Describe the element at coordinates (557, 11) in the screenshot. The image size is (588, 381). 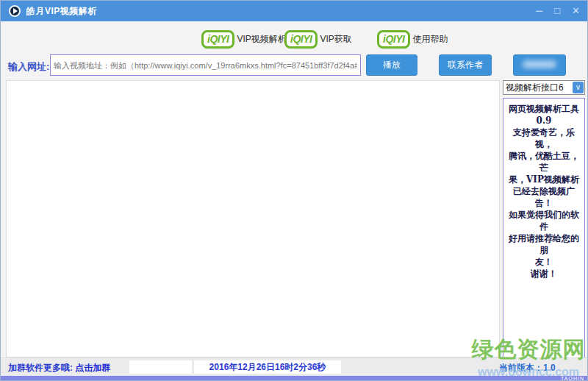
I see `maximize-button: □` at that location.